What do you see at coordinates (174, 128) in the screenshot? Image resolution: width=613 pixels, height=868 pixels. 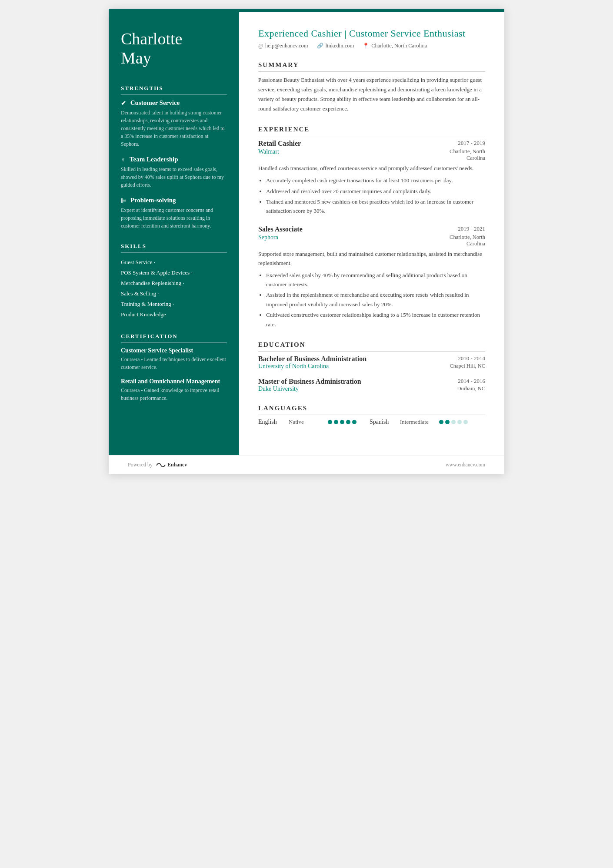 I see `strength-desc-1: Demonstrated talent in building strong c…` at bounding box center [174, 128].